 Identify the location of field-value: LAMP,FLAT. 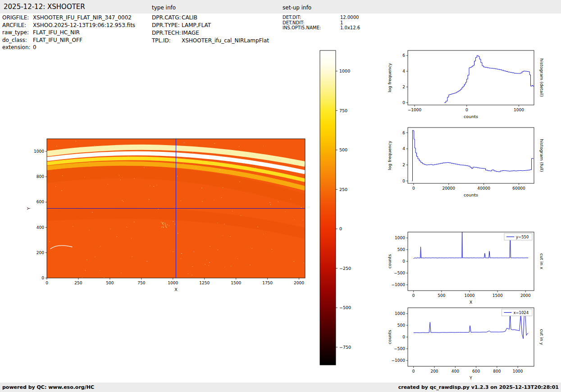
(196, 25).